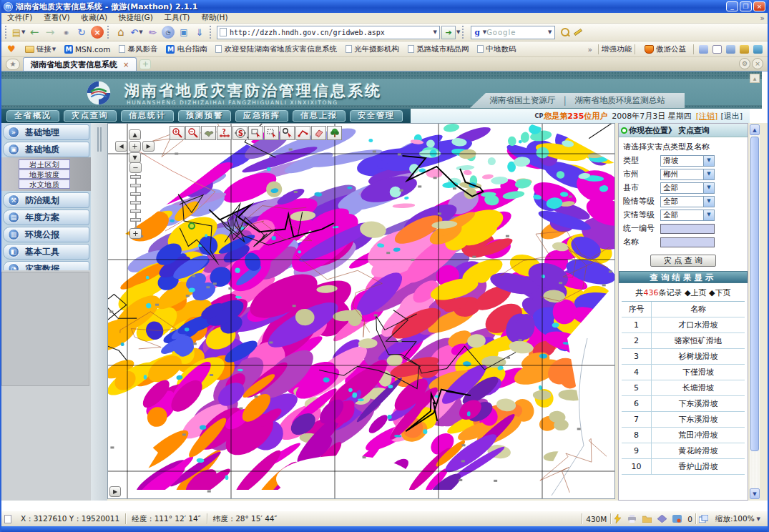 This screenshot has height=532, width=769. What do you see at coordinates (755, 493) in the screenshot?
I see `scroll-down-icon: ▼` at bounding box center [755, 493].